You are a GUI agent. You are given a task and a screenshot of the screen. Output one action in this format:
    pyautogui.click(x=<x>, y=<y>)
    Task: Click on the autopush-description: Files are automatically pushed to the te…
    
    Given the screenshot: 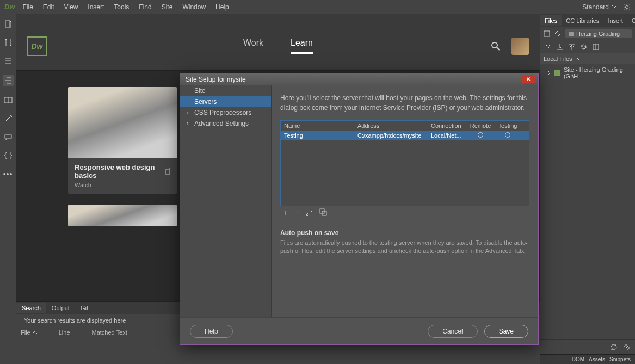 What is the action you would take?
    pyautogui.click(x=405, y=247)
    